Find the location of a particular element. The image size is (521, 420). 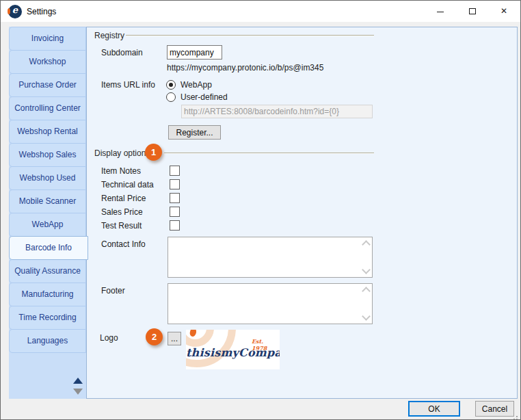

registry-group-title: Registry is located at coordinates (109, 36).